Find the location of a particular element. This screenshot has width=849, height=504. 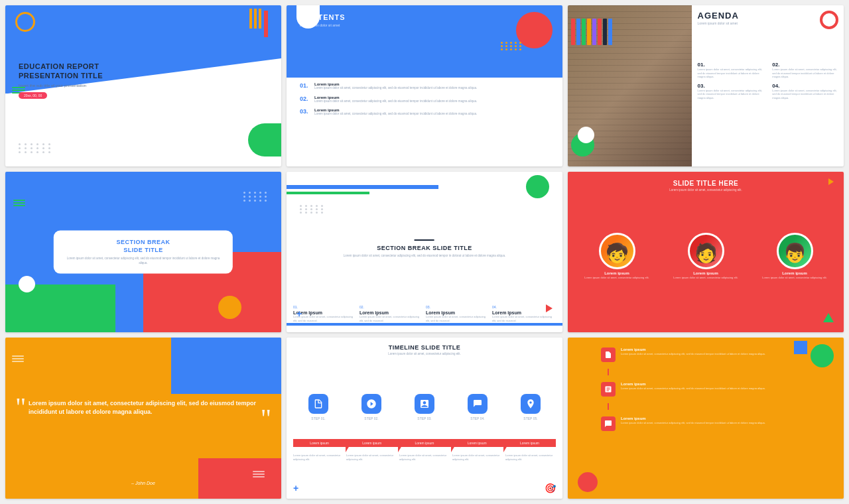

info-item-3: Lorem ipsum Lorem ipsum dolor sit amet, … is located at coordinates (699, 424).